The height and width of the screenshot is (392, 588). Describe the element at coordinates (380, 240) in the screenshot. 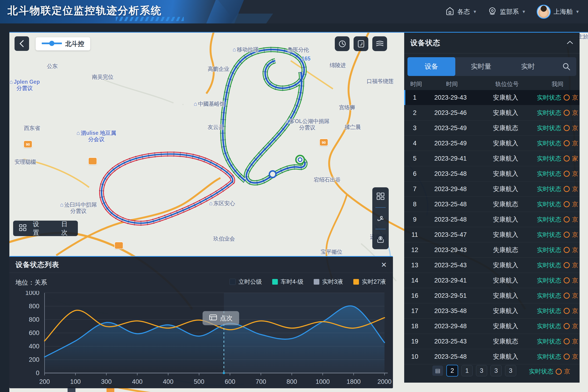

I see `locate-tool-button` at that location.